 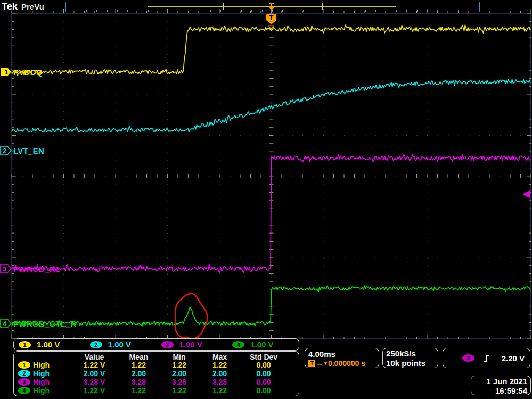 I want to click on measurement-row-ch4: 4High 1.22 V1.22 1.221.22 0.00, so click(x=157, y=390).